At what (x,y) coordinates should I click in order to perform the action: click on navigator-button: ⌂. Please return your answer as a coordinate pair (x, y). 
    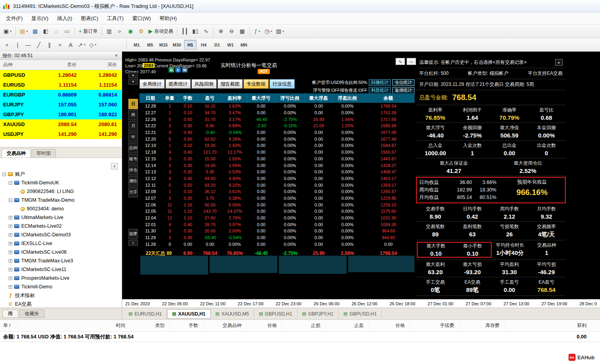
    Looking at the image, I should click on (57, 32).